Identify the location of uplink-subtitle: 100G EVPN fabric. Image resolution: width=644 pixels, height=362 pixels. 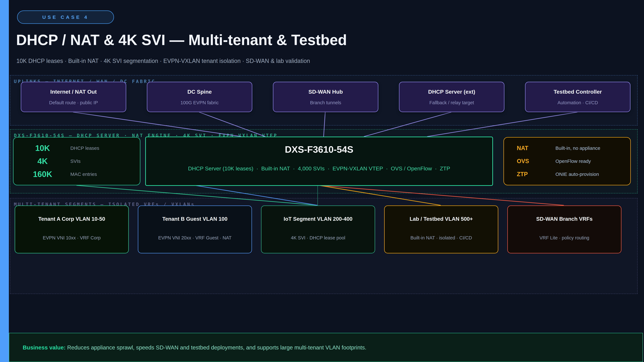
(200, 103).